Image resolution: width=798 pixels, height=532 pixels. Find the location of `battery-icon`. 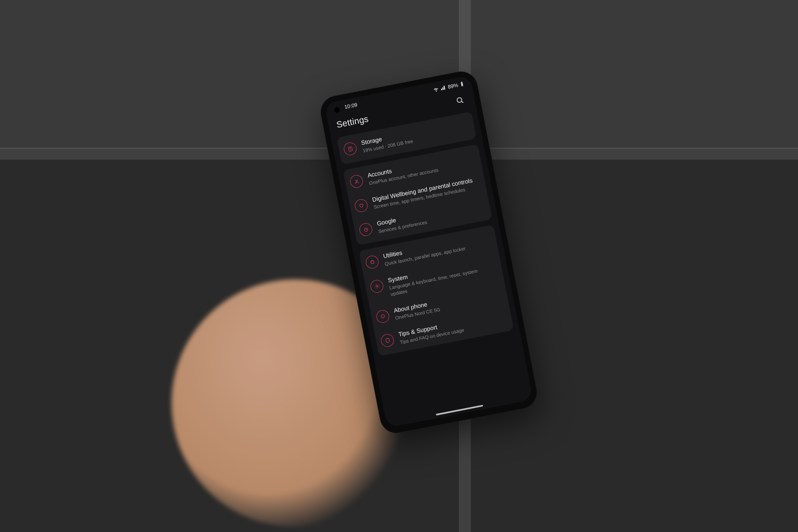

battery-icon is located at coordinates (462, 84).